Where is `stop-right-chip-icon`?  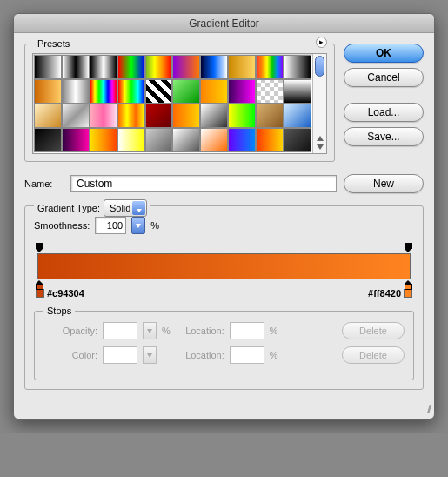 stop-right-chip-icon is located at coordinates (408, 293).